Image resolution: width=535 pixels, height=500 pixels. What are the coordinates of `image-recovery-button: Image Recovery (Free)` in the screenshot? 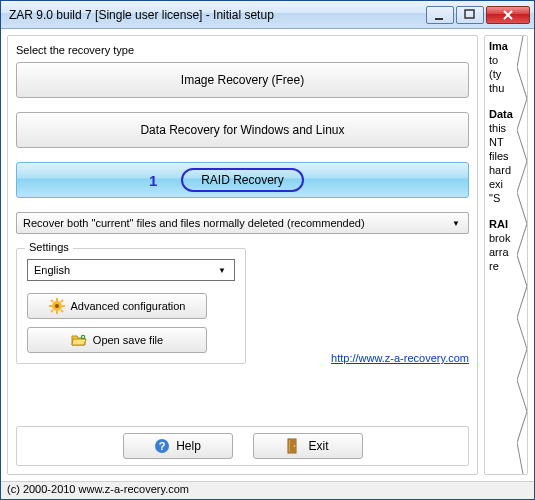 It's located at (242, 80).